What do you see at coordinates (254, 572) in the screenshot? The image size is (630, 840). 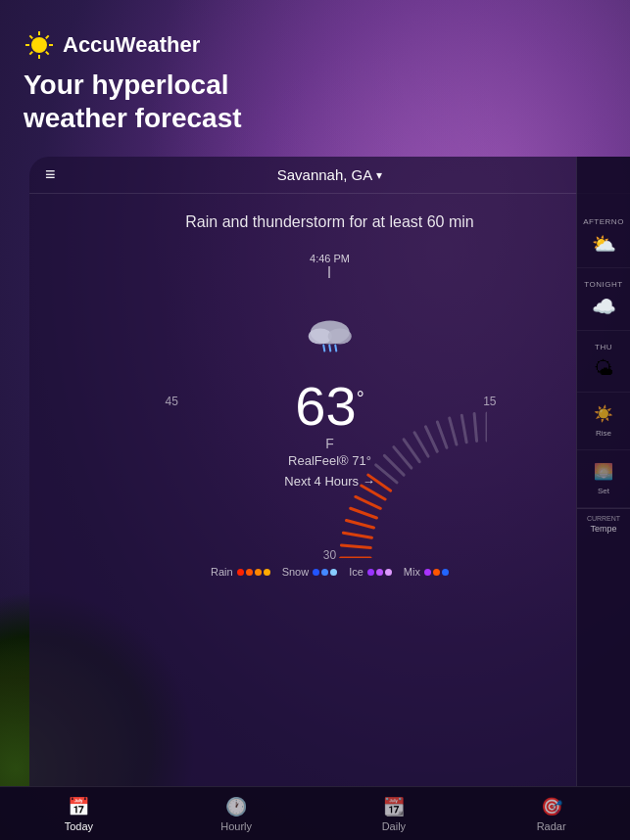 I see `rain-dots` at bounding box center [254, 572].